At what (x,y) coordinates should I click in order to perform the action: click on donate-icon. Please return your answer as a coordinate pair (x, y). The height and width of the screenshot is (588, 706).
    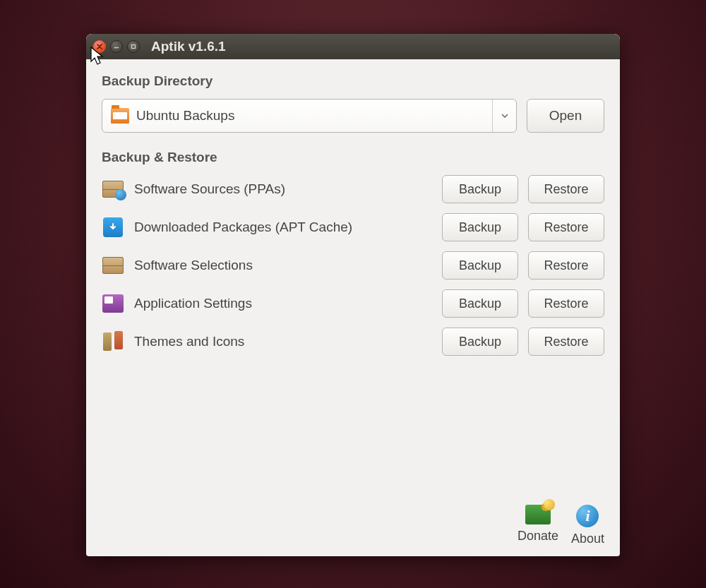
    Looking at the image, I should click on (538, 515).